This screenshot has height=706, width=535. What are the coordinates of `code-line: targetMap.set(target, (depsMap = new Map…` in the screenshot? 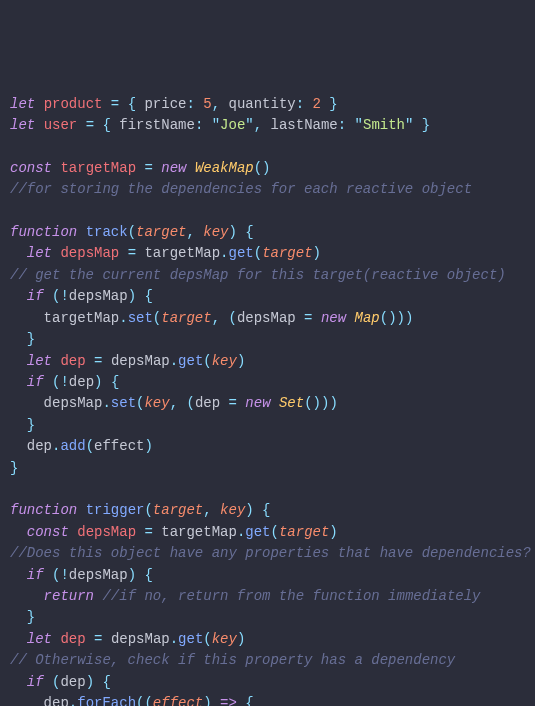 It's located at (212, 318).